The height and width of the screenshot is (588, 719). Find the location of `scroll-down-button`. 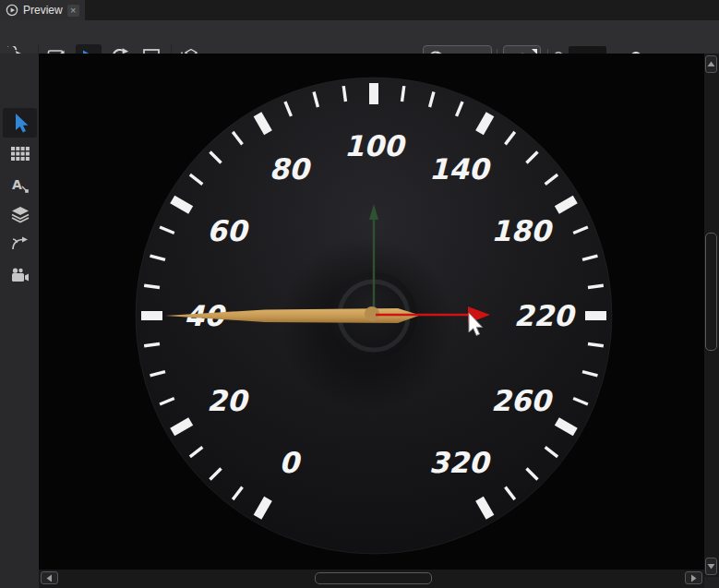

scroll-down-button is located at coordinates (711, 567).